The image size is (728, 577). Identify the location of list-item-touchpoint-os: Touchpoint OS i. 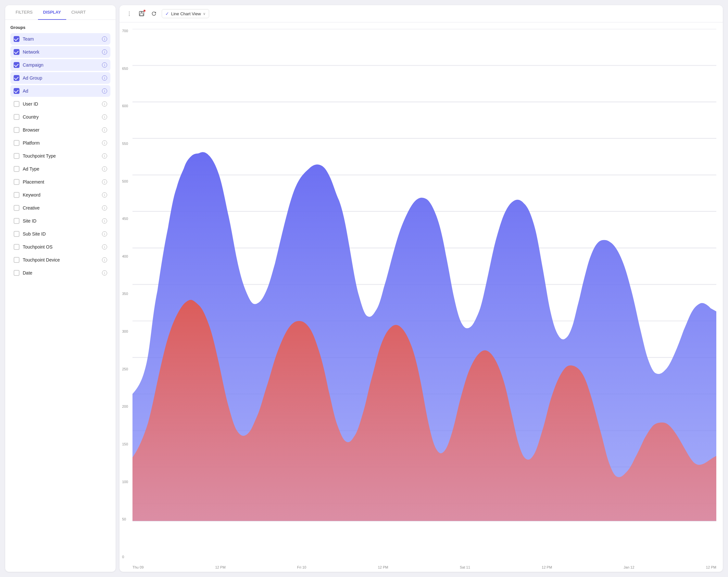
(60, 247).